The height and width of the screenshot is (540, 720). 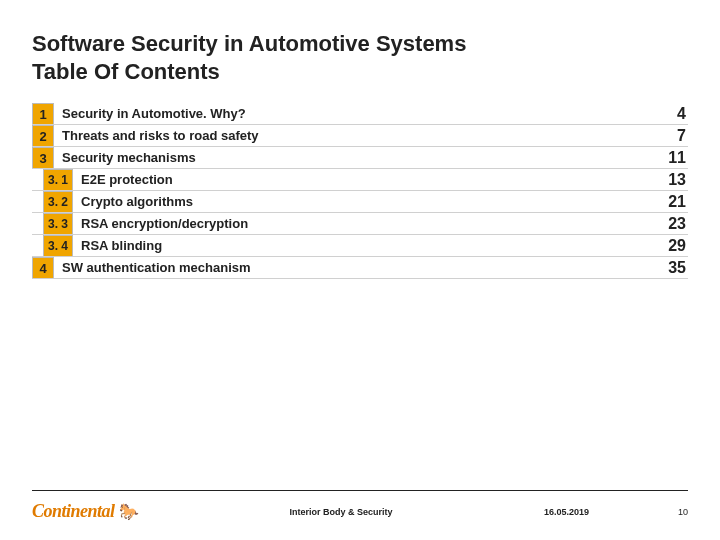 What do you see at coordinates (360, 58) in the screenshot?
I see `title-block: Software Security in Automotive Systems …` at bounding box center [360, 58].